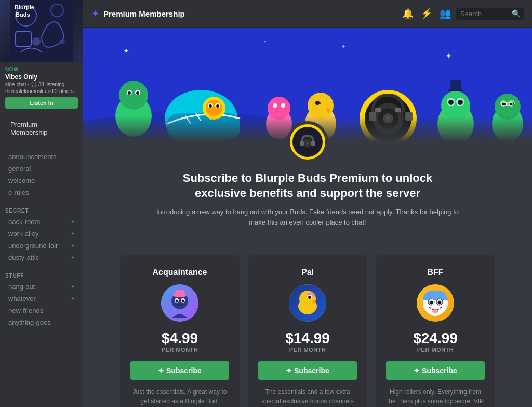  I want to click on premium-star-icon: ✦, so click(96, 14).